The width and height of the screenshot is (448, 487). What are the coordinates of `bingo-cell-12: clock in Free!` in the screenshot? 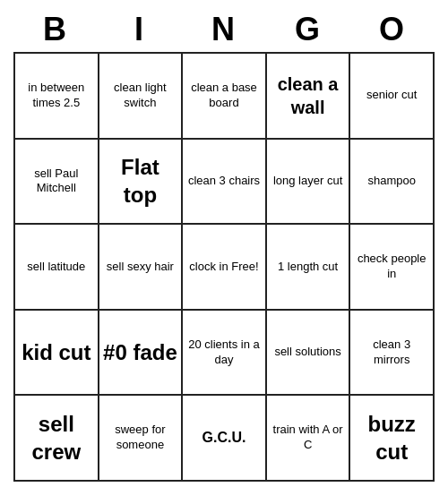 It's located at (224, 267).